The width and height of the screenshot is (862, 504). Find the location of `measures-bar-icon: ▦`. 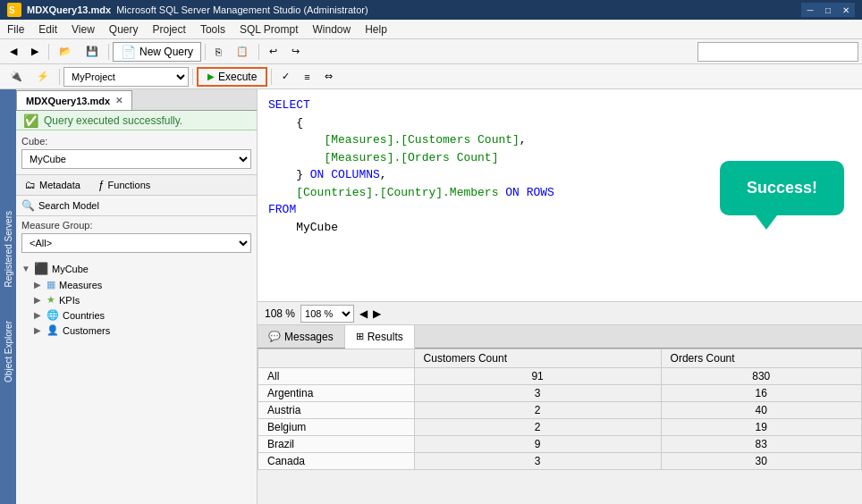

measures-bar-icon: ▦ is located at coordinates (51, 284).